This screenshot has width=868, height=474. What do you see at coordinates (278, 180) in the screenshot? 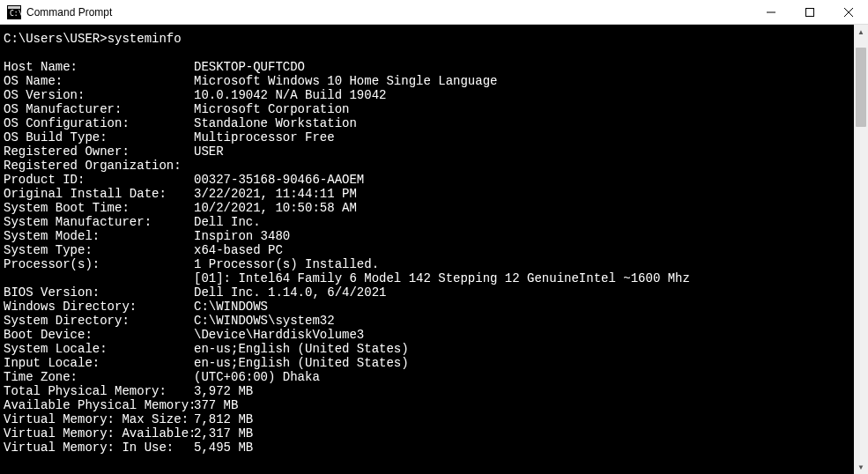
I see `info-value: 00327-35168-90466-AAOEM` at bounding box center [278, 180].